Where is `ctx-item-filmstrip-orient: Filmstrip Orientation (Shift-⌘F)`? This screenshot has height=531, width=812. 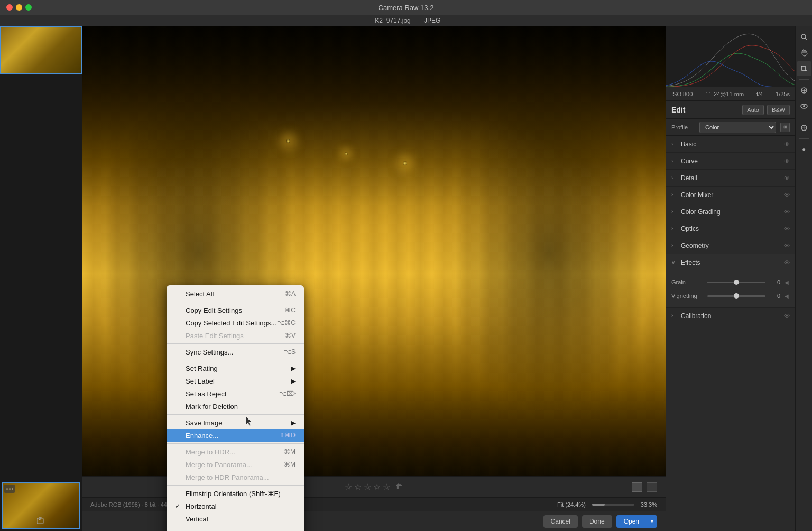
ctx-item-filmstrip-orient: Filmstrip Orientation (Shift-⌘F) is located at coordinates (235, 493).